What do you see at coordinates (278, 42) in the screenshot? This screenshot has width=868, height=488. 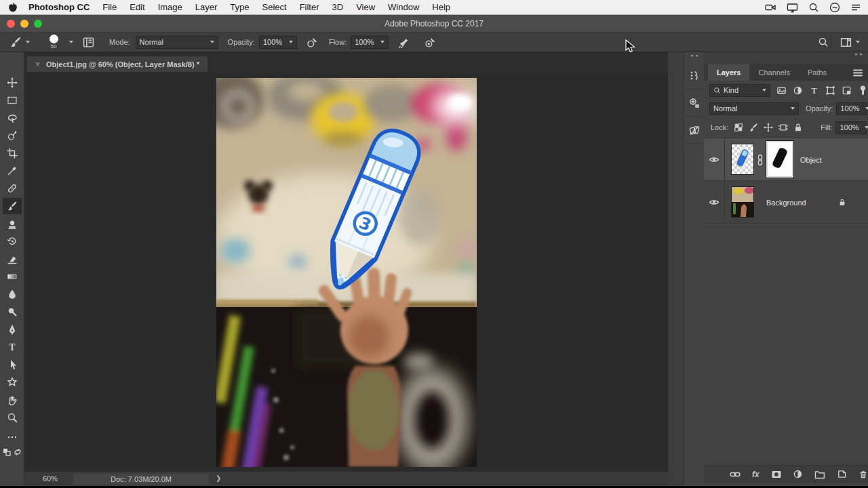 I see `opacity-select: 100%` at bounding box center [278, 42].